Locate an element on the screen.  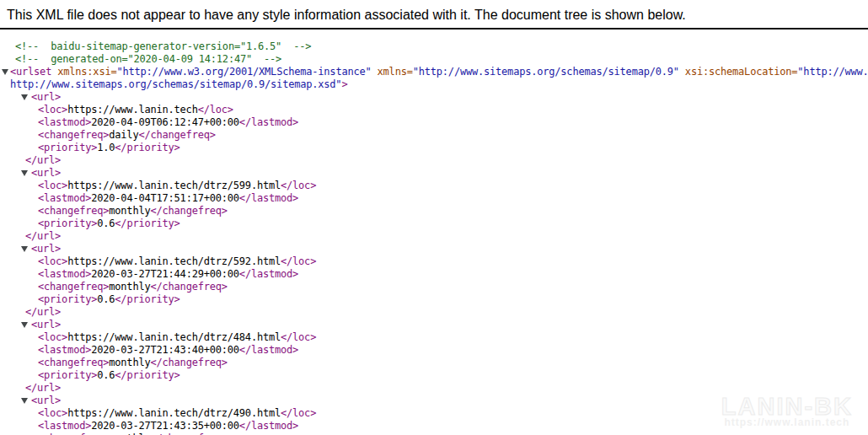
xml-token-tag: > is located at coordinates (344, 84).